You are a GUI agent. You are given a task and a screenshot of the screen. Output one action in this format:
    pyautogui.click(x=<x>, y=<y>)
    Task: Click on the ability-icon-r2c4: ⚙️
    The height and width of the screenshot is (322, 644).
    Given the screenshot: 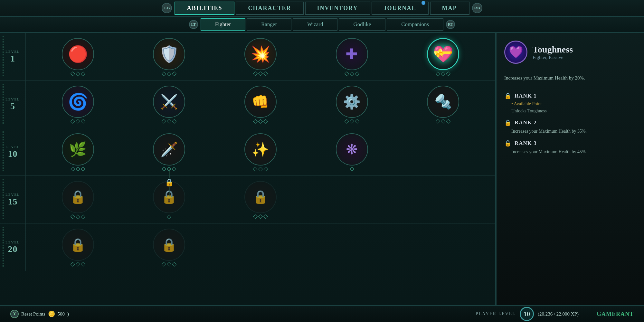 What is the action you would take?
    pyautogui.click(x=352, y=102)
    